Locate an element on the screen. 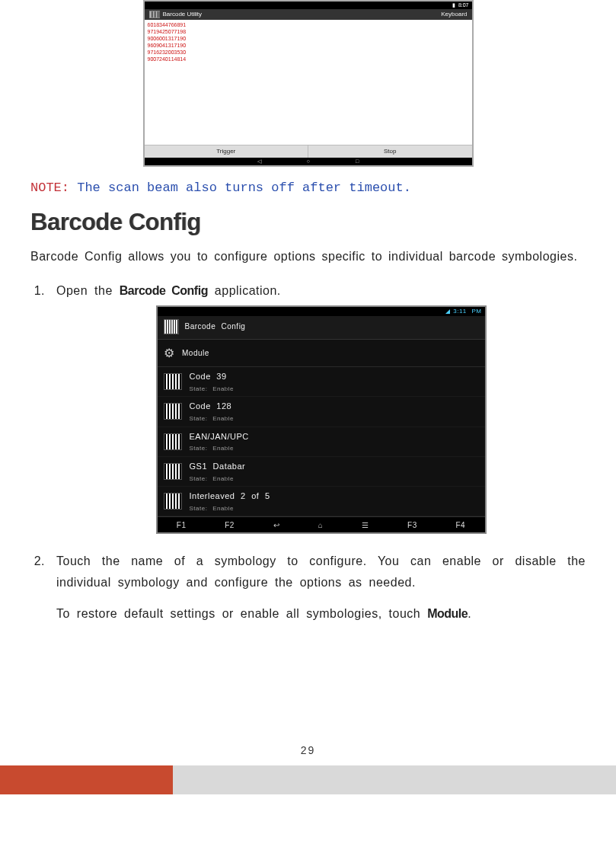  screenshot-barcode-utility: ▮ 8:07 Barcode Utility Keyboard 60183447… is located at coordinates (308, 84).